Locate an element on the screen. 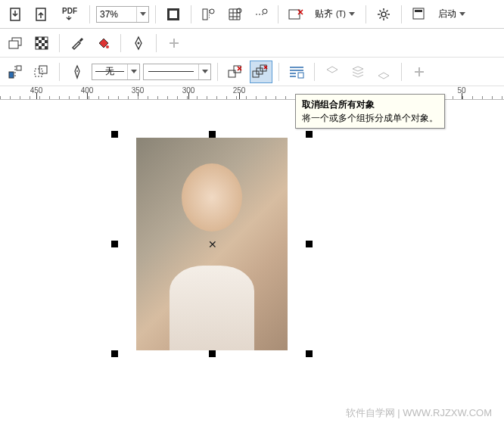 This screenshot has height=426, width=504. paint-bucket-icon is located at coordinates (103, 43).